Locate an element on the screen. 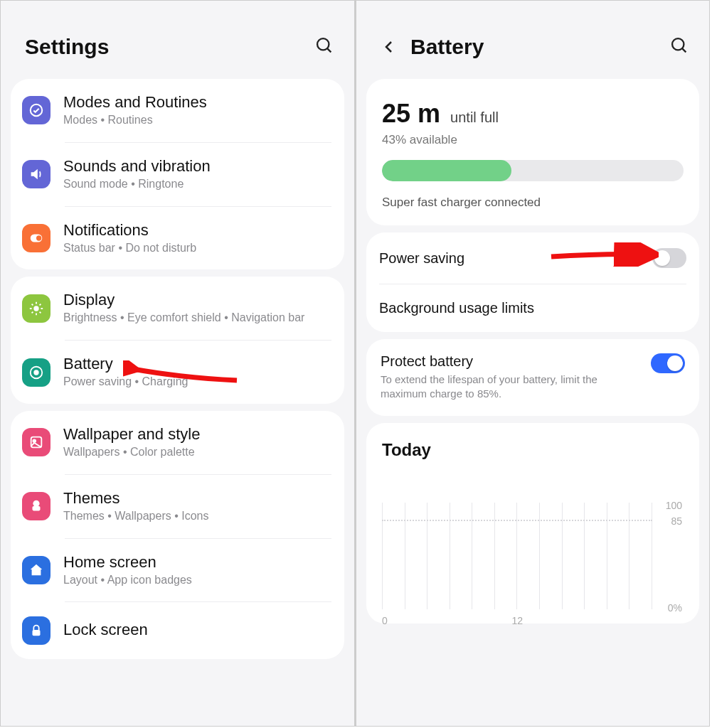 Image resolution: width=712 pixels, height=728 pixels. time-suffix: until full is located at coordinates (474, 117).